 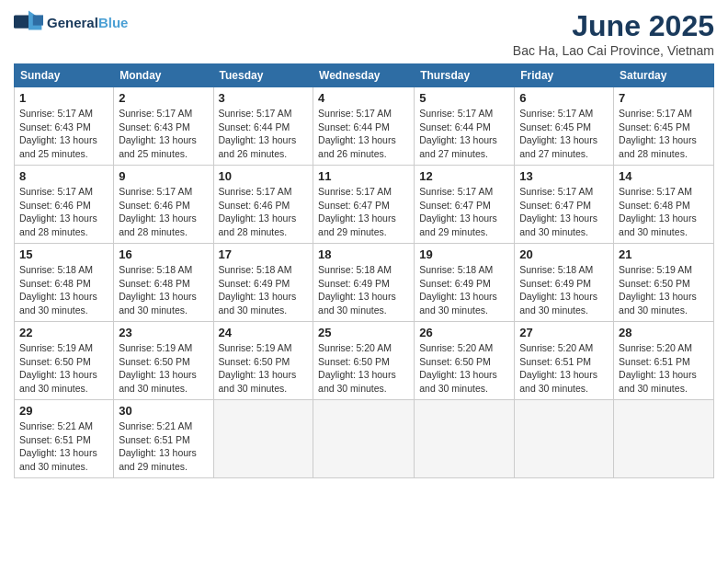 What do you see at coordinates (664, 212) in the screenshot?
I see `day-info: Sunrise: 5:17 AMSunset: 6:48 PMDaylight:…` at bounding box center [664, 212].